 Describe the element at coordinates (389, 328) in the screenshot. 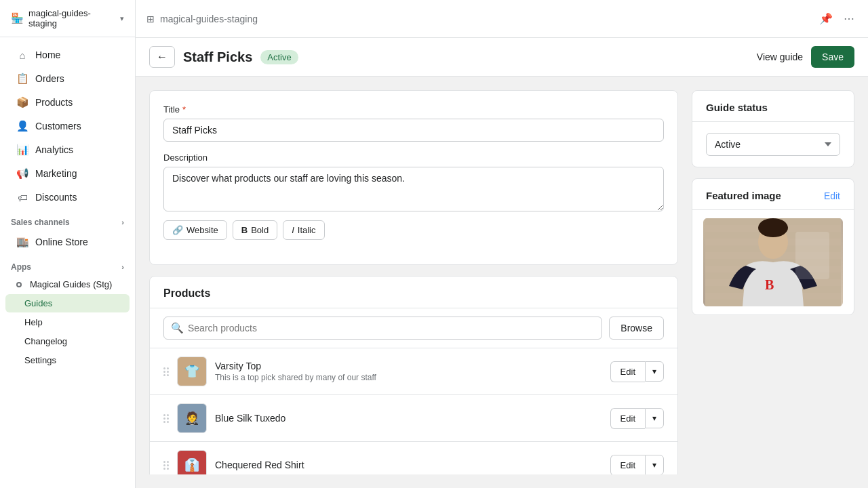

I see `search-products-input` at that location.